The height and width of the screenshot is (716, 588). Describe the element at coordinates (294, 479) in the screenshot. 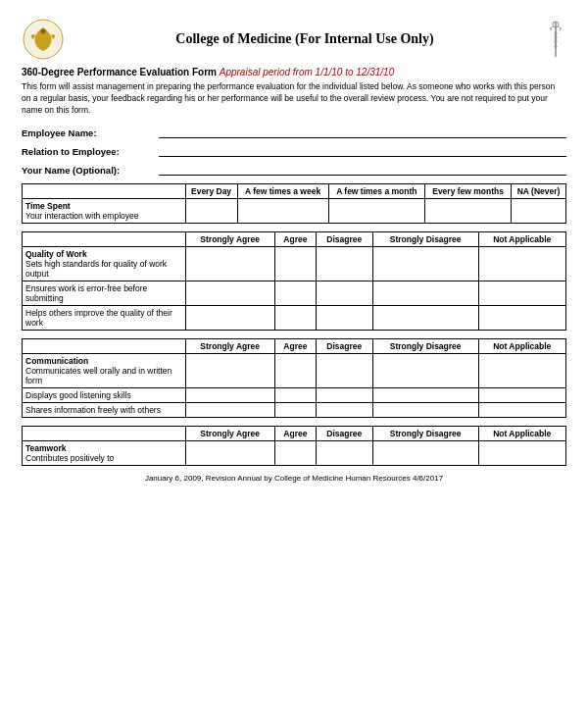

I see `footer-text: January 6, 2009, Revision Annual by Coll…` at that location.